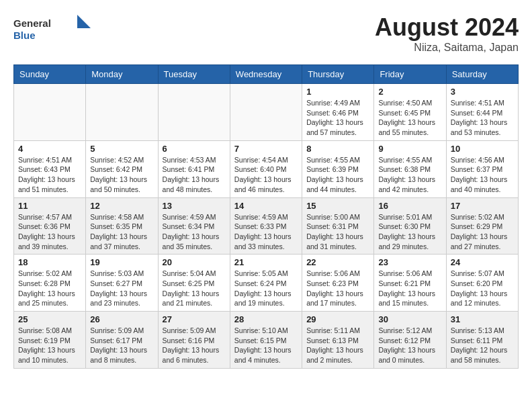 The height and width of the screenshot is (411, 532). What do you see at coordinates (482, 283) in the screenshot?
I see `calendar-cell: 24Sunrise: 5:07 AM Sunset: 6:20 PM Dayli…` at bounding box center [482, 283].